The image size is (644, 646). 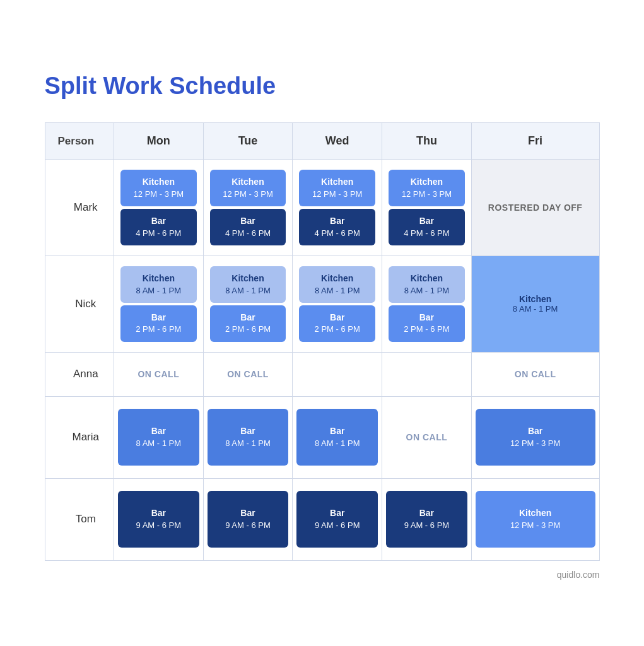 I want to click on person-tom: Tom, so click(x=79, y=519).